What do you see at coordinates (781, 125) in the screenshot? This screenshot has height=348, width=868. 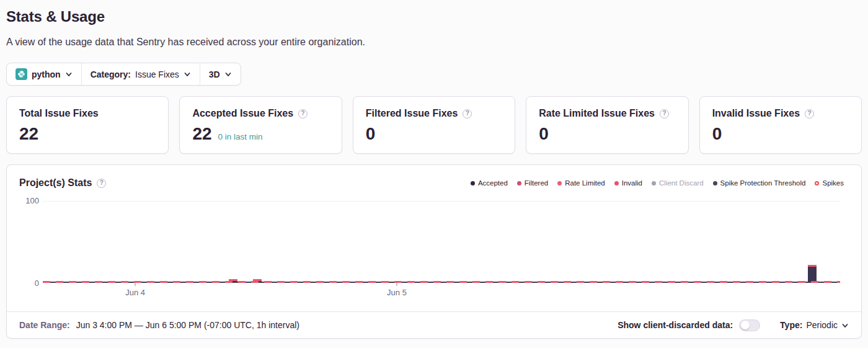 I see `card-invalid-issue-fixes: Invalid Issue Fixes ? 0` at bounding box center [781, 125].